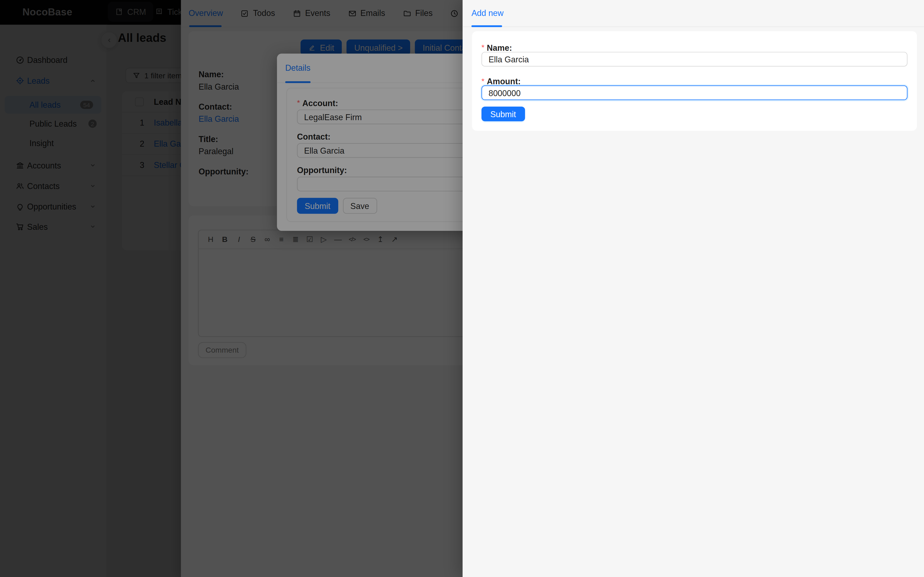 The image size is (924, 577). What do you see at coordinates (503, 114) in the screenshot?
I see `submit-label: Submit` at bounding box center [503, 114].